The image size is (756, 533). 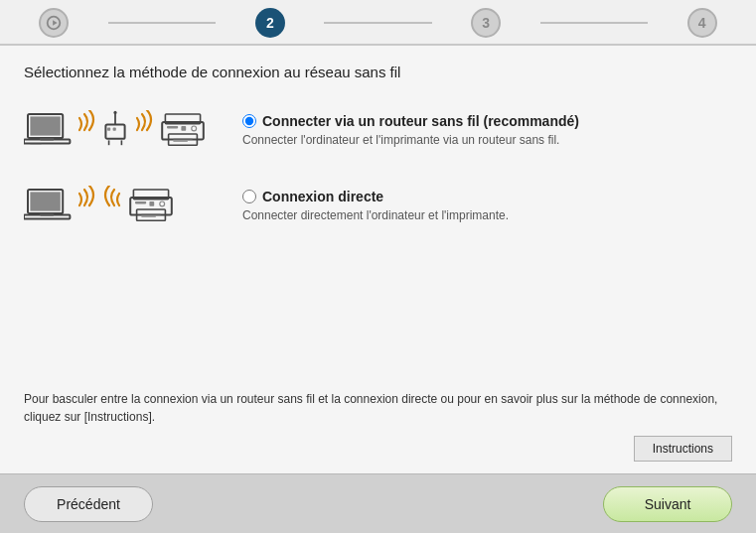 What do you see at coordinates (378, 503) in the screenshot?
I see `bottom-bar: Précédent Suivant` at bounding box center [378, 503].